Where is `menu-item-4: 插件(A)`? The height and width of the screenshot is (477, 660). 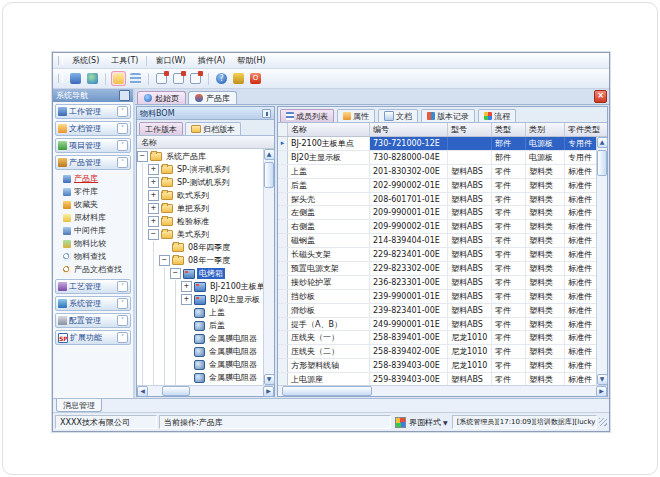
menu-item-4: 插件(A) is located at coordinates (212, 60).